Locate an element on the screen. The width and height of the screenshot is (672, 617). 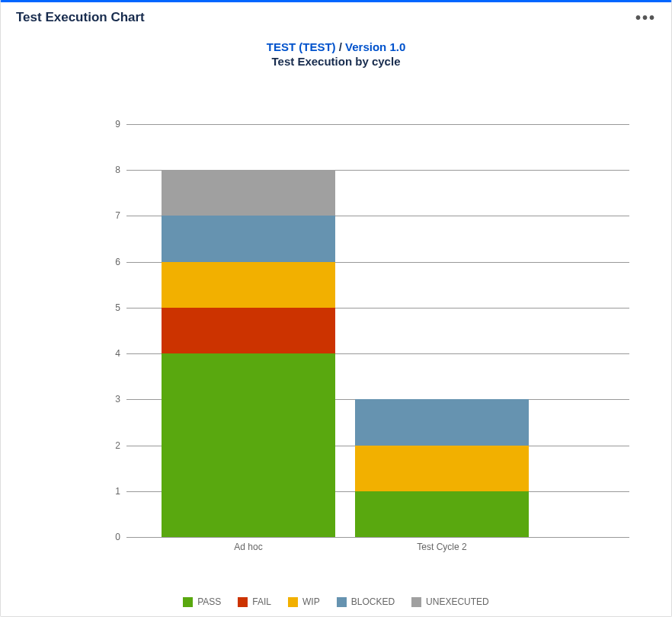
y-tick-label: 5 is located at coordinates (117, 308).